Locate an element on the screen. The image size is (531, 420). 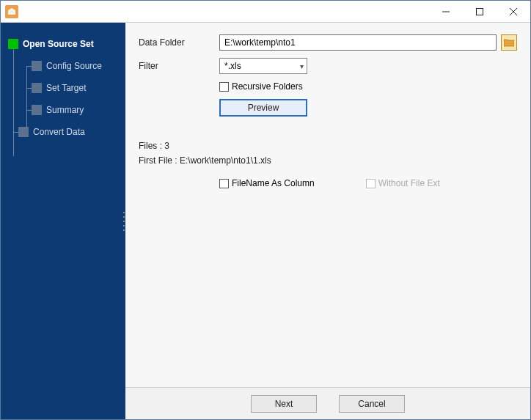
without-file-ext-label: Without File Ext is located at coordinates (409, 183).